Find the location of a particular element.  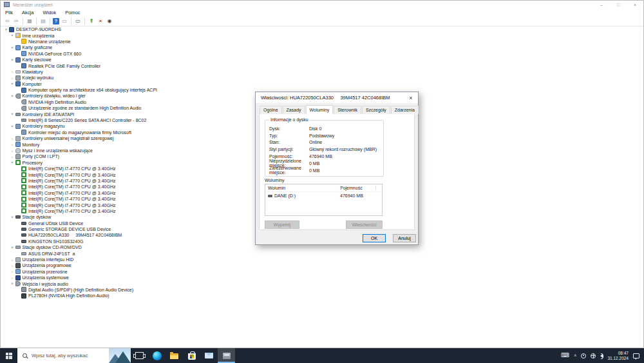

maximize-button: □ is located at coordinates (618, 5).